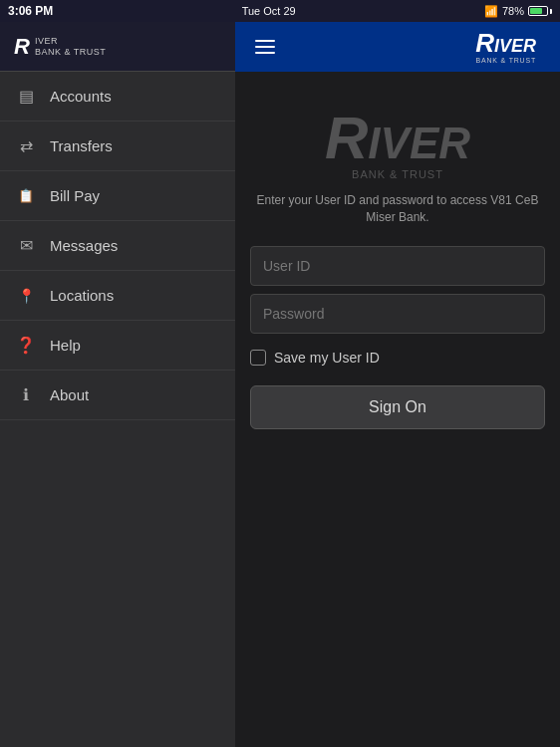 This screenshot has width=560, height=747. What do you see at coordinates (513, 11) in the screenshot?
I see `battery-percent: 78%` at bounding box center [513, 11].